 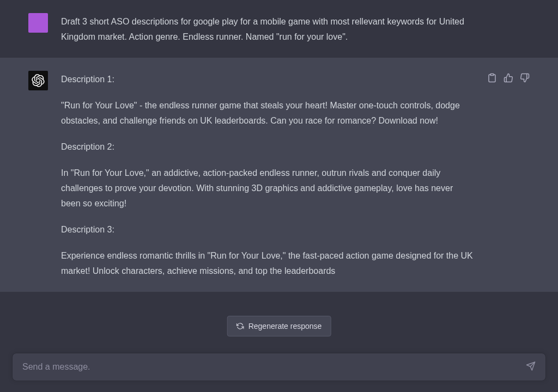 What do you see at coordinates (268, 188) in the screenshot?
I see `assistant-paragraph: In "Run for Your Love," an addictive, ac…` at bounding box center [268, 188].